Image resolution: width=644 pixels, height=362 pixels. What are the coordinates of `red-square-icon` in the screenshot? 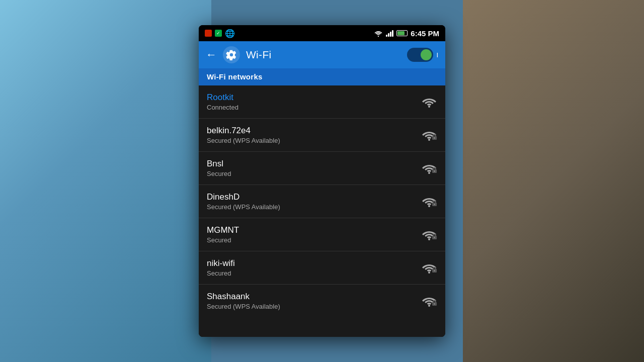 It's located at (208, 33).